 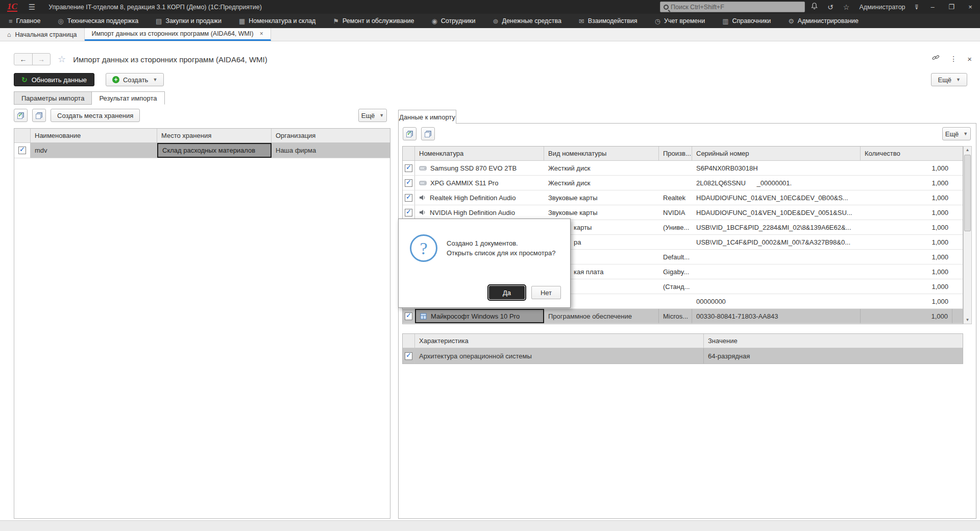 I want to click on cell-org: Наша фирма, so click(x=331, y=150).